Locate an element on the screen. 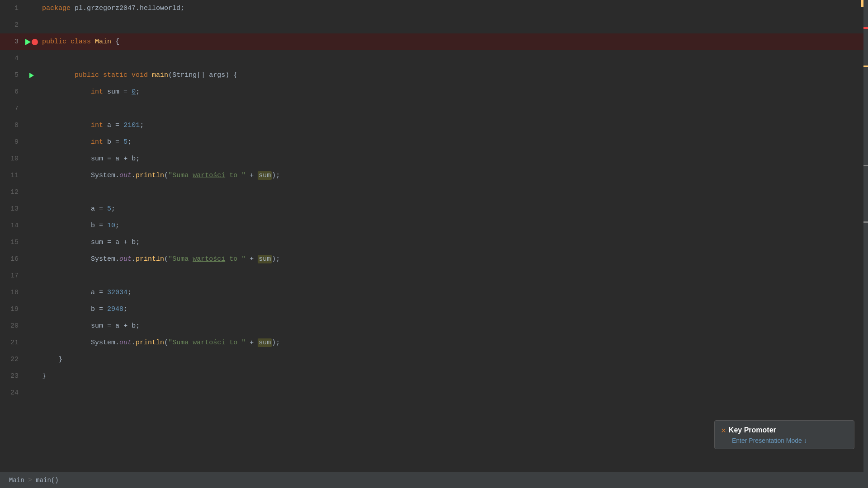 The image size is (868, 488). line-number-10: 10 is located at coordinates (13, 159).